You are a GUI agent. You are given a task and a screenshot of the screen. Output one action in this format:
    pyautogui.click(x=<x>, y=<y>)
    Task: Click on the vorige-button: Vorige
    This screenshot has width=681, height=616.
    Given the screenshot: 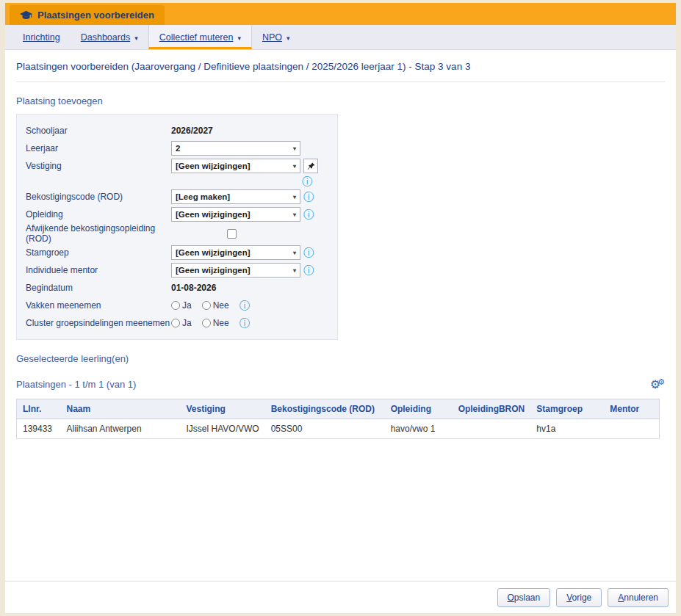 What is the action you would take?
    pyautogui.click(x=579, y=598)
    